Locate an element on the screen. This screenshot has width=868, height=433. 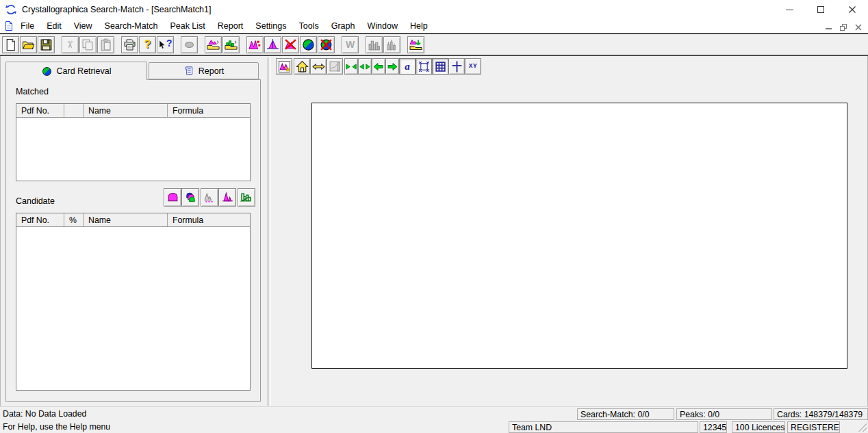
panel-splitter is located at coordinates (270, 231).